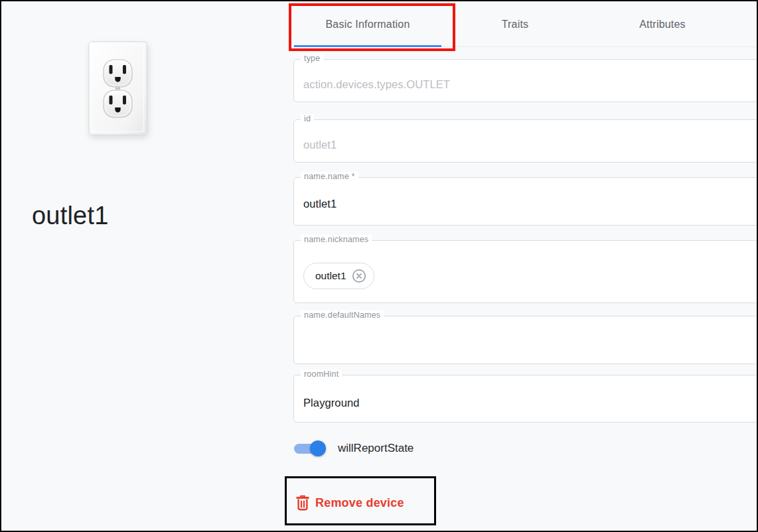 The height and width of the screenshot is (532, 758). Describe the element at coordinates (662, 24) in the screenshot. I see `tab-attributes: Attributes` at that location.